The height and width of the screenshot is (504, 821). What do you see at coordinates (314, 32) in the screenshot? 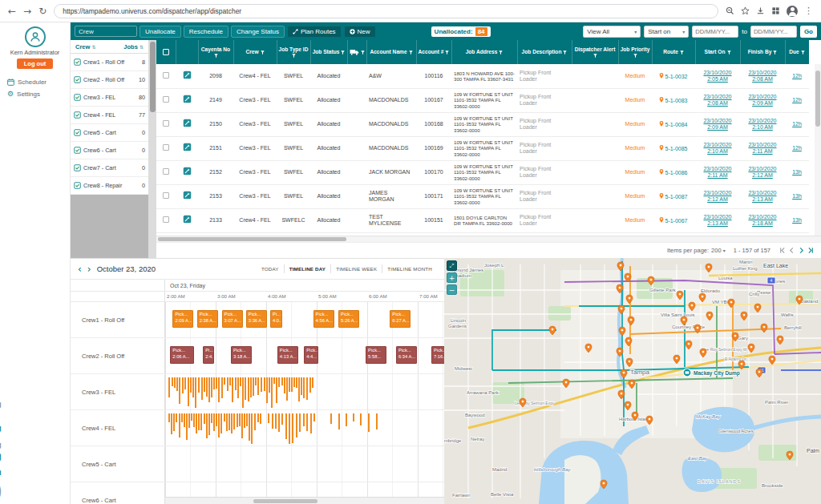
I see `plan-routes-button: Plan Routes` at bounding box center [314, 32].